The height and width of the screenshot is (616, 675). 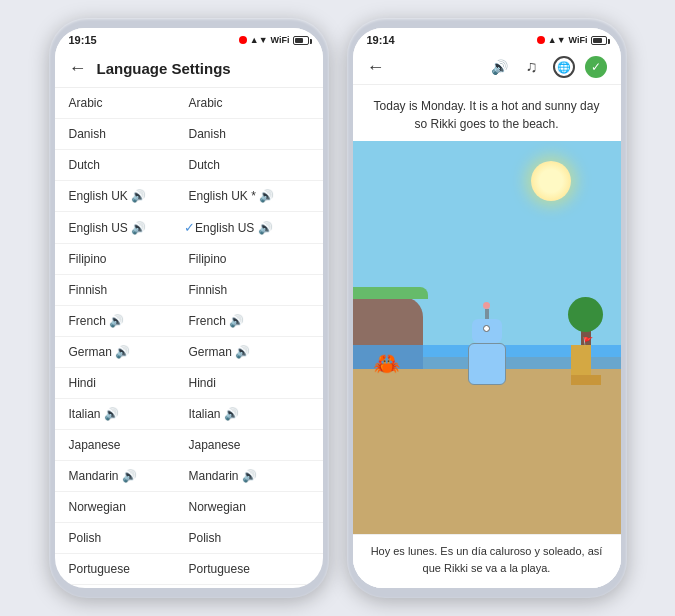 What do you see at coordinates (249, 290) in the screenshot?
I see `lang-col2: Finnish` at bounding box center [249, 290].